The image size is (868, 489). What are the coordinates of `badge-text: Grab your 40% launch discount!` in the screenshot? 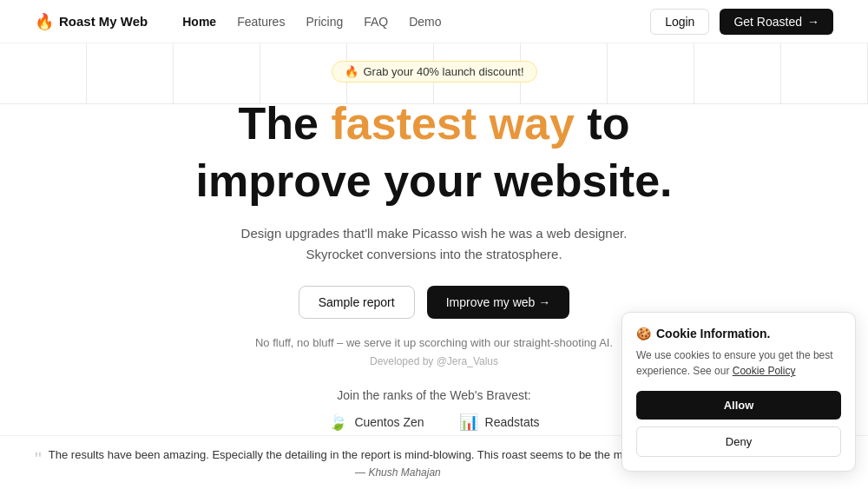 It's located at (444, 71).